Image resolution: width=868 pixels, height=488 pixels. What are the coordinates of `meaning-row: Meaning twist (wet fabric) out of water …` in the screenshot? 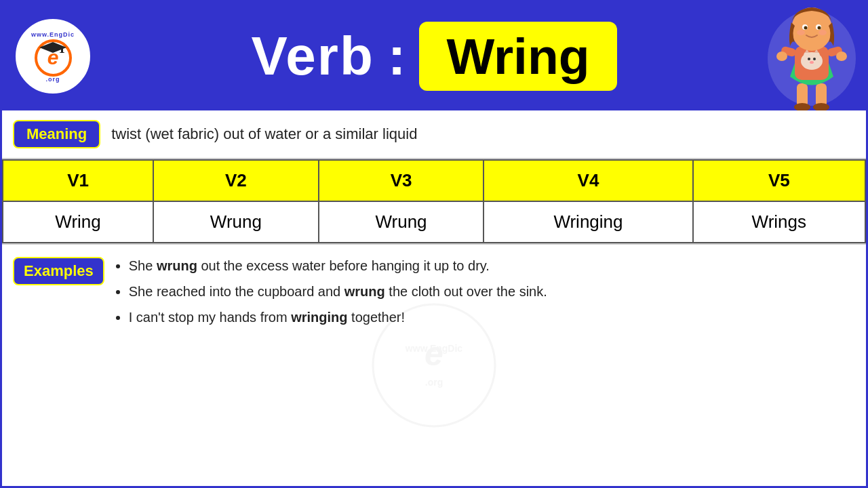 It's located at (434, 135).